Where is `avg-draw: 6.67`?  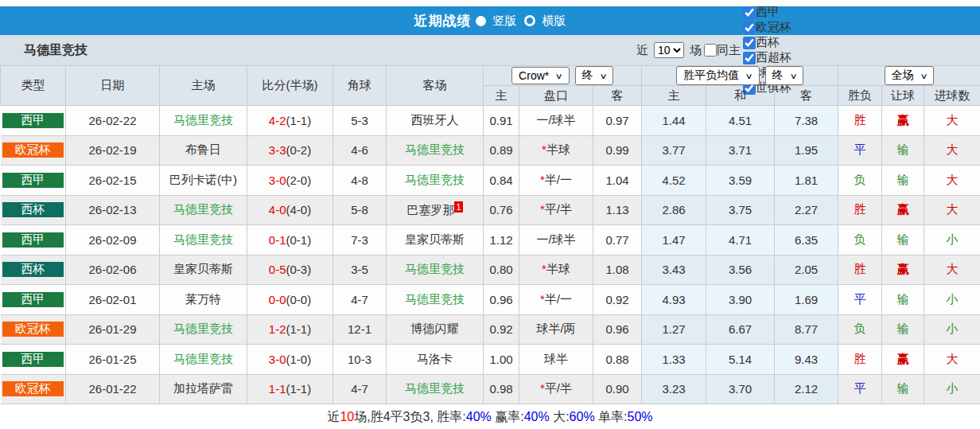
avg-draw: 6.67 is located at coordinates (741, 330).